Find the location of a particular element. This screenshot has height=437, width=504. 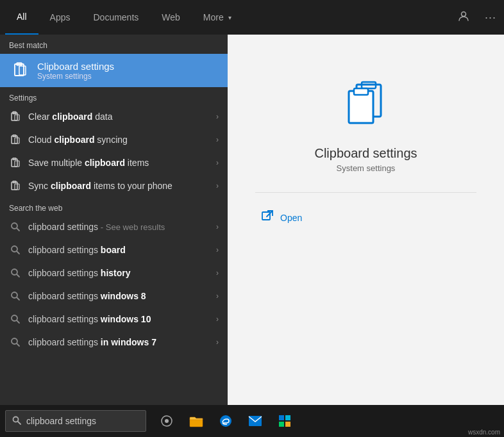

taskbar-icons is located at coordinates (226, 421).